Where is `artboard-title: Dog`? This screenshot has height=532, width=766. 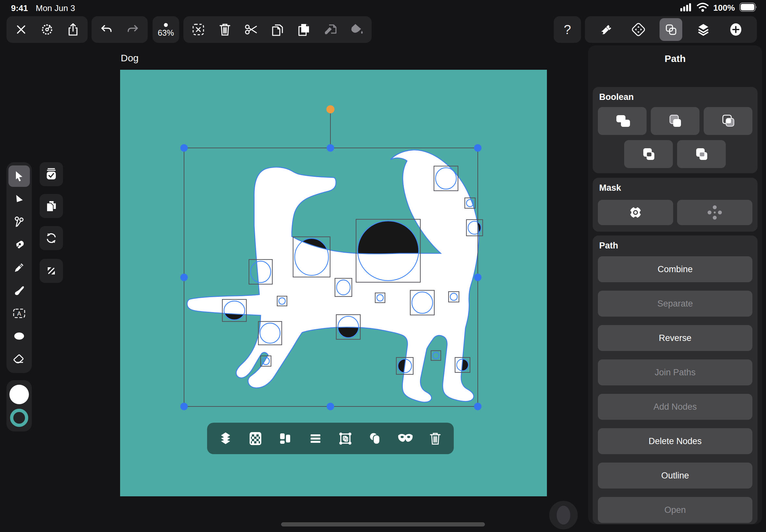 artboard-title: Dog is located at coordinates (130, 58).